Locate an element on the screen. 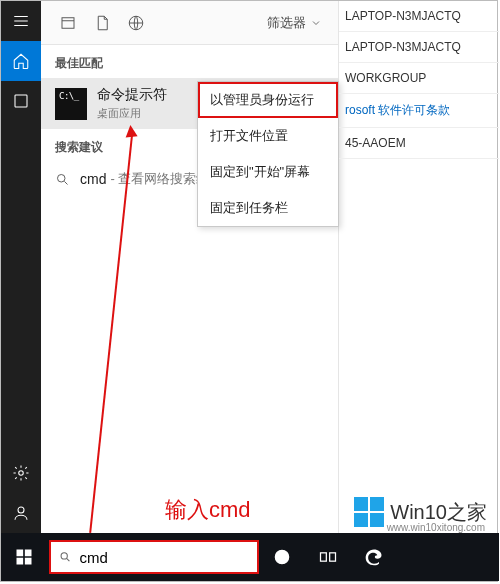  taskbar-search-box is located at coordinates (154, 557).